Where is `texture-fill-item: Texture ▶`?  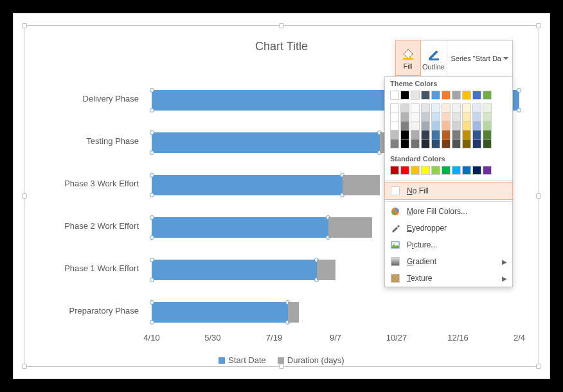
texture-fill-item: Texture ▶ is located at coordinates (449, 278).